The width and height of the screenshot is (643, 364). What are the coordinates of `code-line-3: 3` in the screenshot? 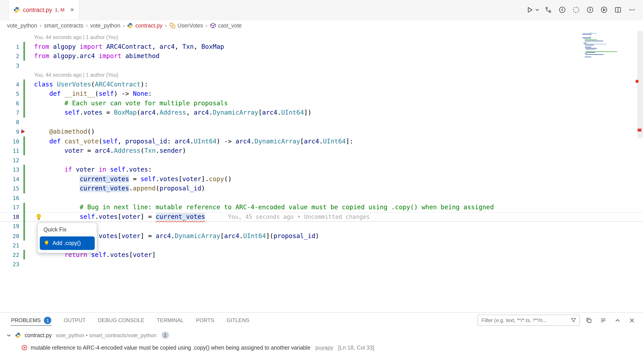 It's located at (322, 66).